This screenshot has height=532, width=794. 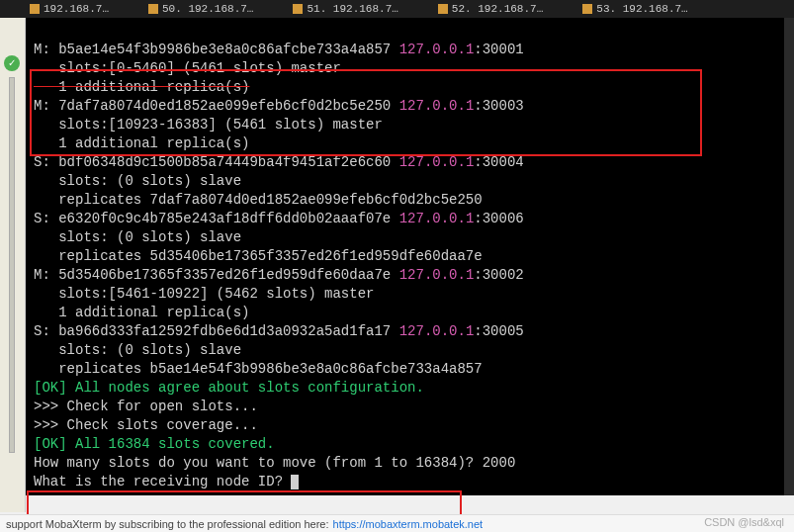 What do you see at coordinates (146, 425) in the screenshot?
I see `check-line: >>> Check slots coverage...` at bounding box center [146, 425].